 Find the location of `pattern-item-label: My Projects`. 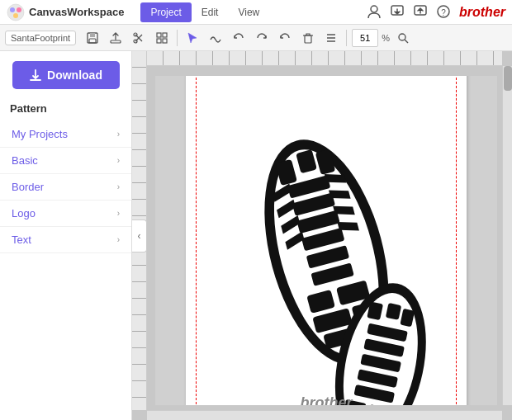

pattern-item-label: My Projects is located at coordinates (40, 134).